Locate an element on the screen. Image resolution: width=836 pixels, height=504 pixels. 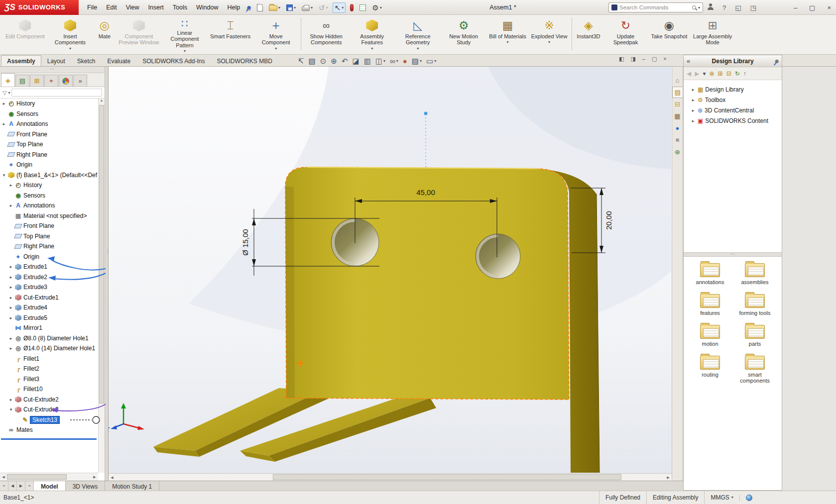
menu-edit: Edit is located at coordinates (112, 7).